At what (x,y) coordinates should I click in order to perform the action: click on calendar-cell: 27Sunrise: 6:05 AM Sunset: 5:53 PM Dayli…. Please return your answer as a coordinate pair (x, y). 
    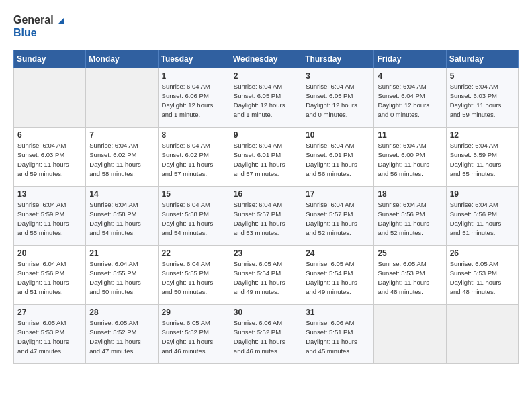
    Looking at the image, I should click on (50, 334).